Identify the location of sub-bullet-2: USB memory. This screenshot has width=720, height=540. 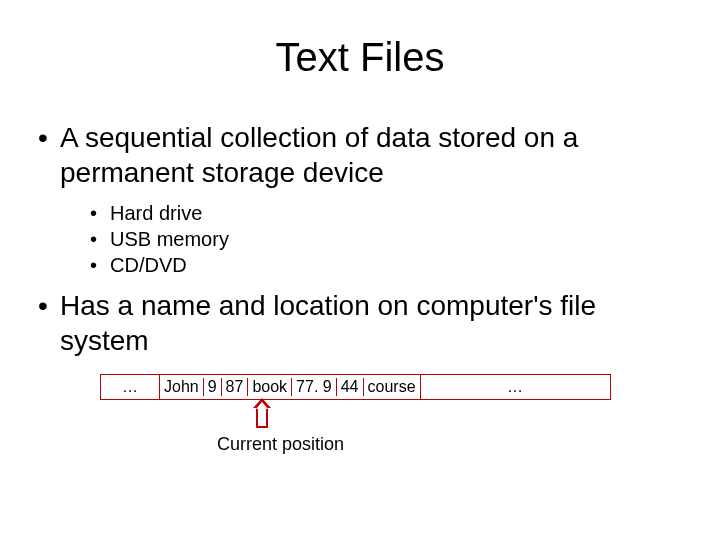
(390, 239).